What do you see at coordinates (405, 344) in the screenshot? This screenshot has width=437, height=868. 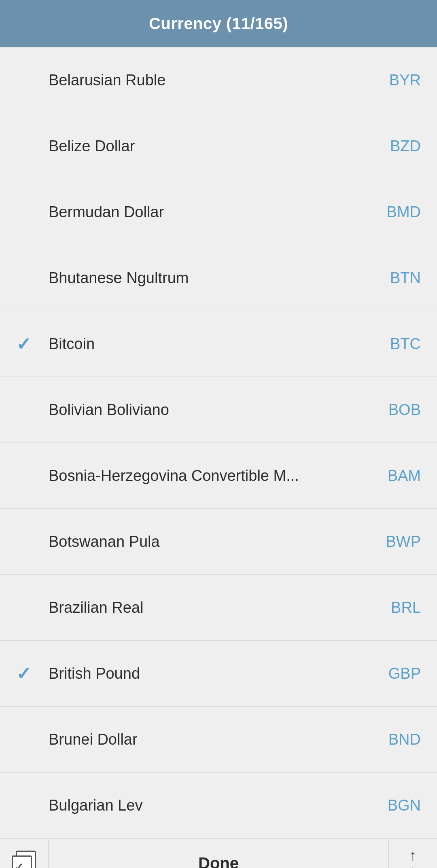 I see `currency-code: BTC` at bounding box center [405, 344].